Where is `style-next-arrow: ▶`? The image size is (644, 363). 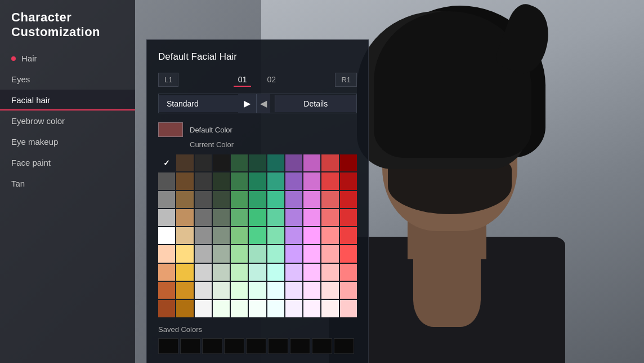 style-next-arrow: ▶ is located at coordinates (247, 104).